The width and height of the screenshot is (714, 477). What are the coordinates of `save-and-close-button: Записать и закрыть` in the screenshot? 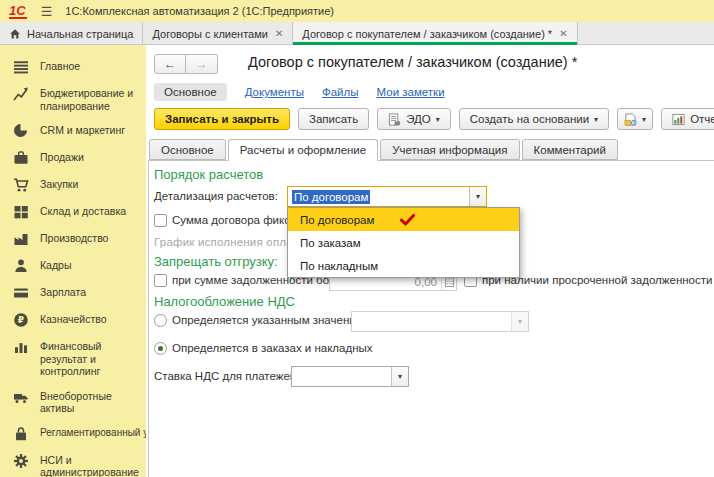 It's located at (222, 119).